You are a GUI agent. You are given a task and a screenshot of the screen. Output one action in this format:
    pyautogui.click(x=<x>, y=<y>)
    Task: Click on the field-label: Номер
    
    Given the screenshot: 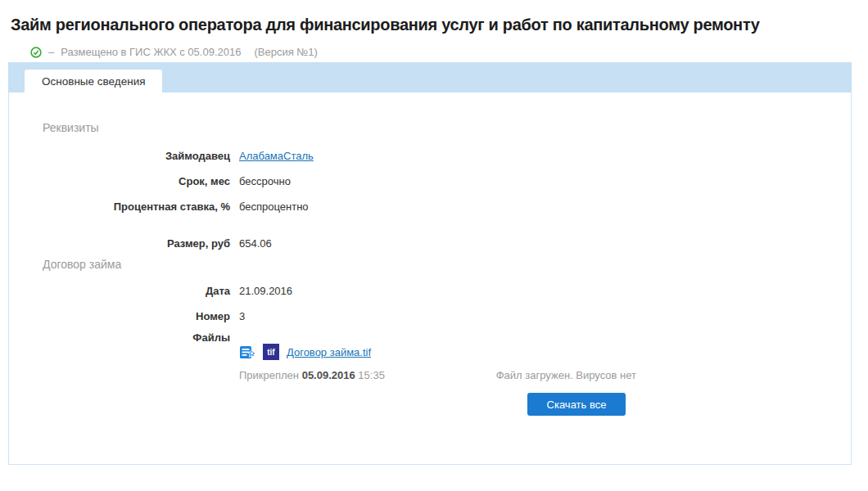 What is the action you would take?
    pyautogui.click(x=120, y=316)
    